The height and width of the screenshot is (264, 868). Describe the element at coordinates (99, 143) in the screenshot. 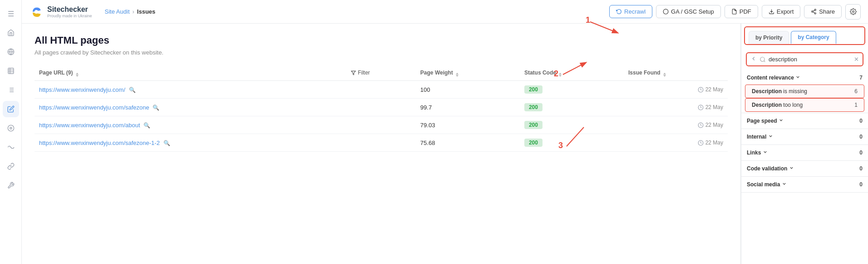

I see `page-url-link: https://www.wenxinwendyju.com/safezone-1…` at that location.